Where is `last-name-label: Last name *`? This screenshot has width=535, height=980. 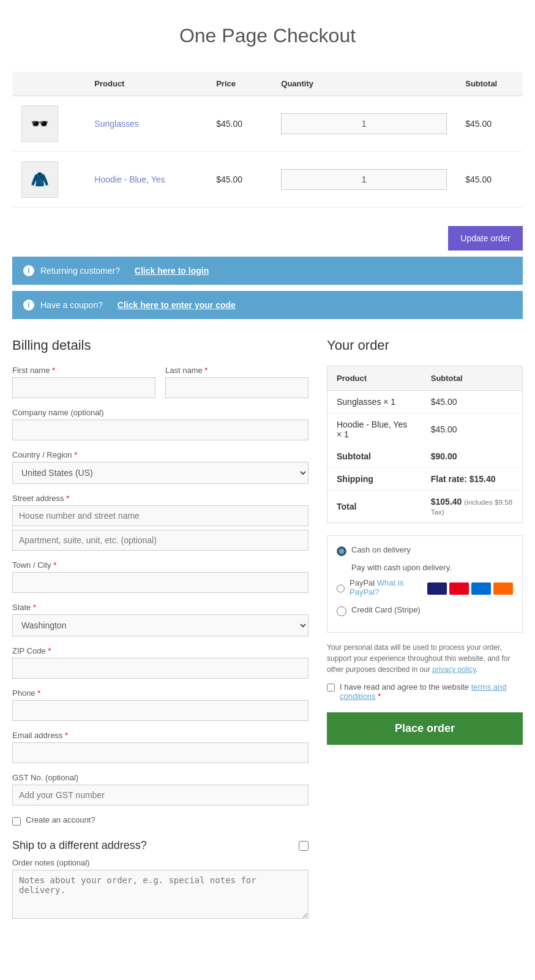
last-name-label: Last name * is located at coordinates (237, 370).